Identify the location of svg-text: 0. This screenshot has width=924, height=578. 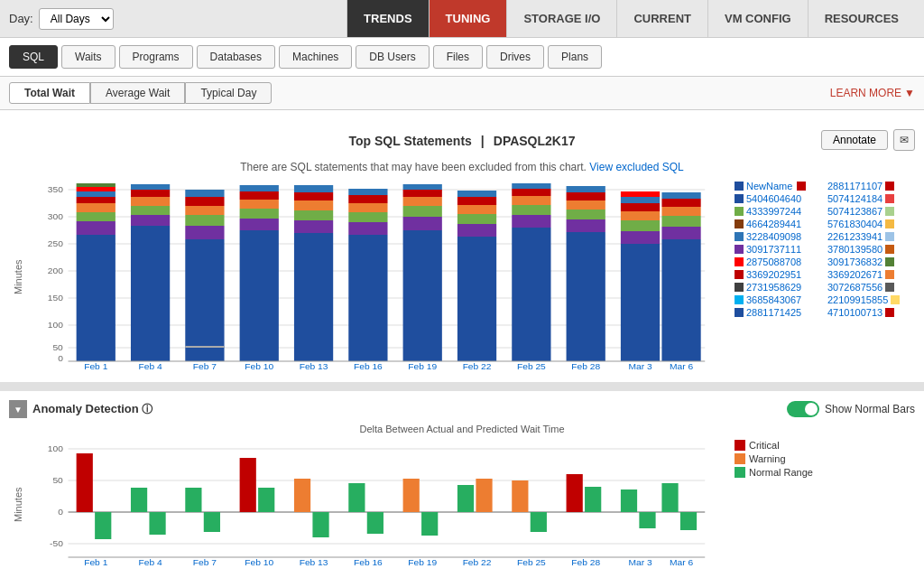
(60, 512).